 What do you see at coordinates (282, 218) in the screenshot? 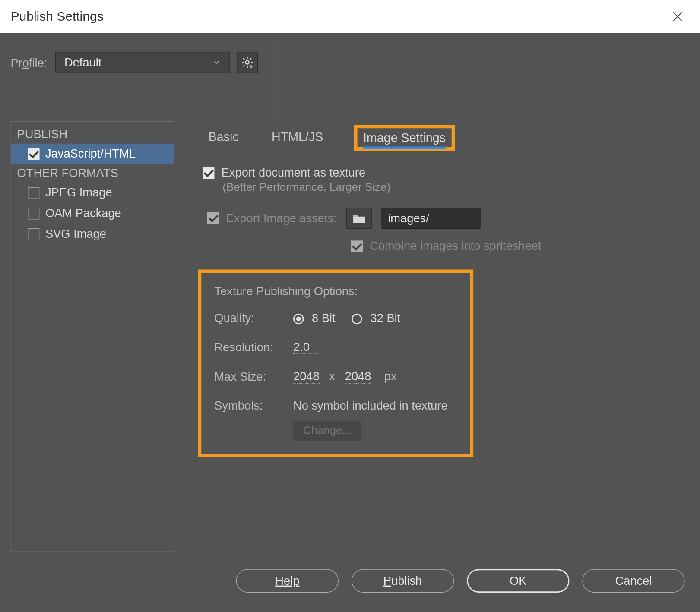
I see `export-image-assets-label: Export Image assets:` at bounding box center [282, 218].